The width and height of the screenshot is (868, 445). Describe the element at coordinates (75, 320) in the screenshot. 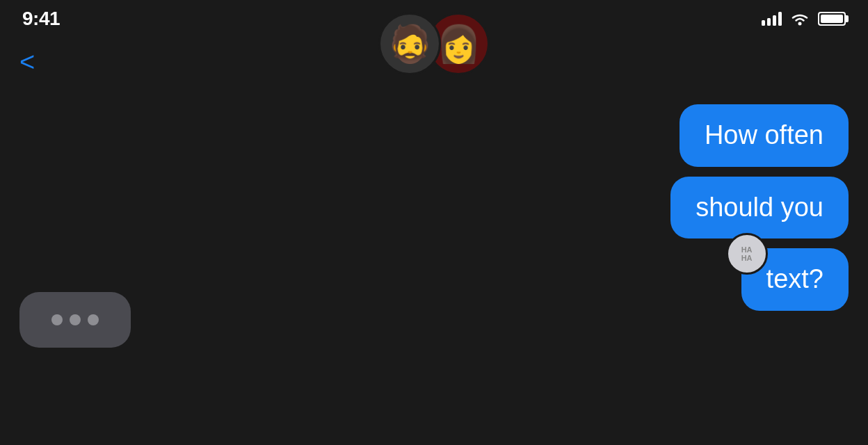

I see `typing-indicator` at that location.